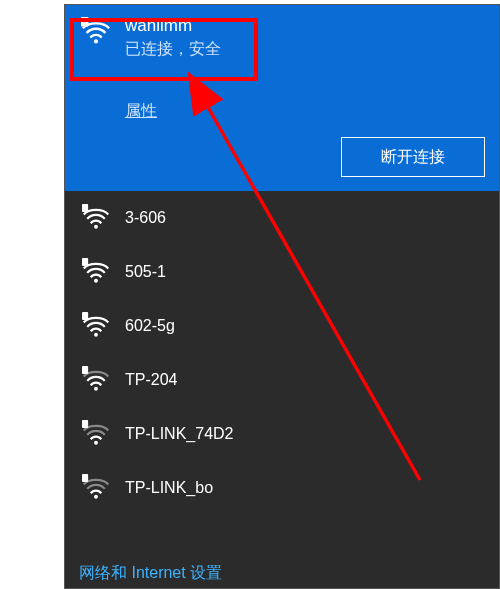 Image resolution: width=500 pixels, height=589 pixels. Describe the element at coordinates (282, 272) in the screenshot. I see `network-item: 505-1` at that location.